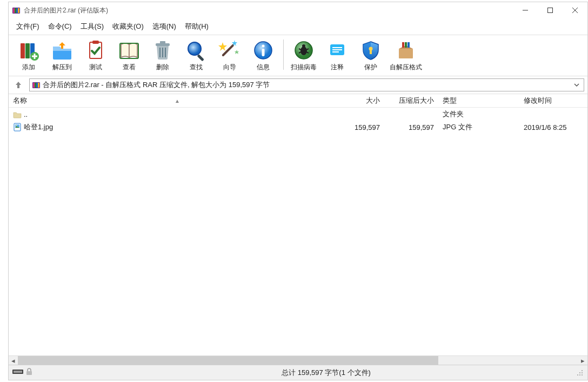 Image resolution: width=588 pixels, height=382 pixels. I want to click on disk-icon, so click(18, 372).